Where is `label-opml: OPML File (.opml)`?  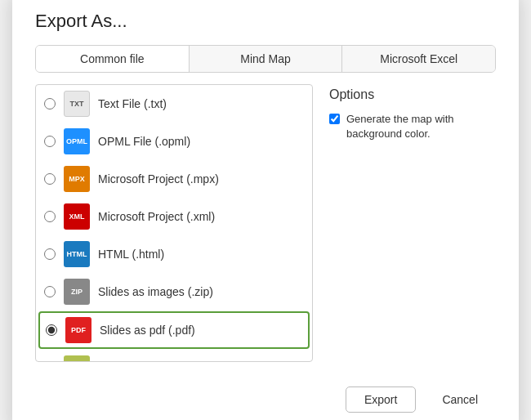
label-opml: OPML File (.opml) is located at coordinates (144, 141).